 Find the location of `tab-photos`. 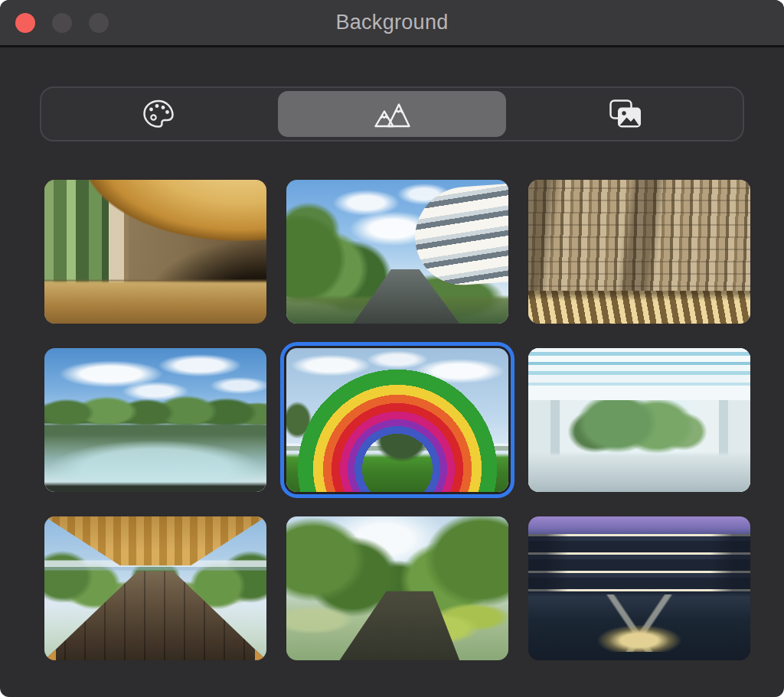

tab-photos is located at coordinates (626, 114).